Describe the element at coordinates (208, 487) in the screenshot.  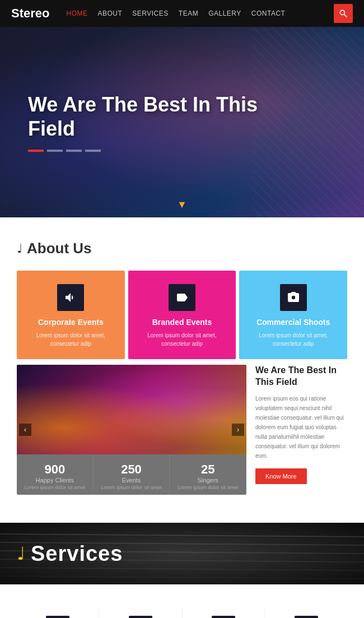
I see `stat-singers-desc: Lorem ipsum dolor sit amet` at that location.